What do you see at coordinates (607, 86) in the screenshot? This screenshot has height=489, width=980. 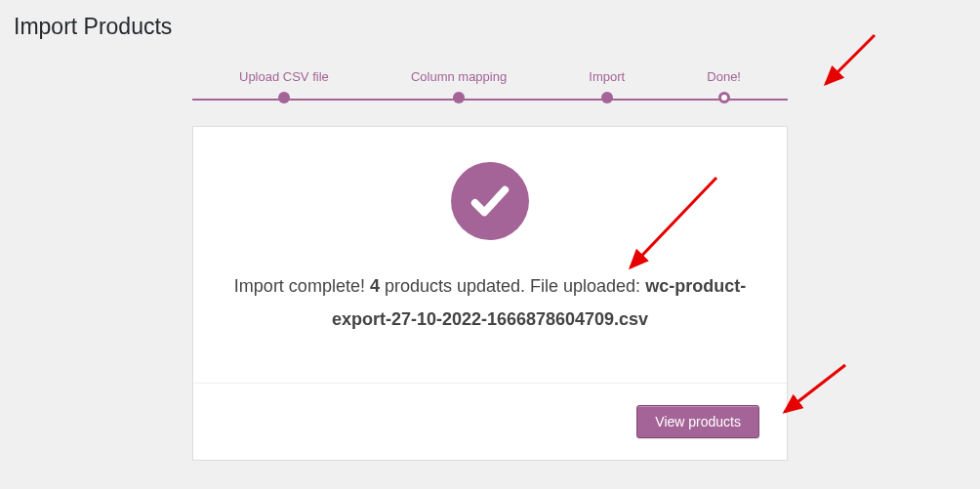 I see `step-import: Import` at bounding box center [607, 86].